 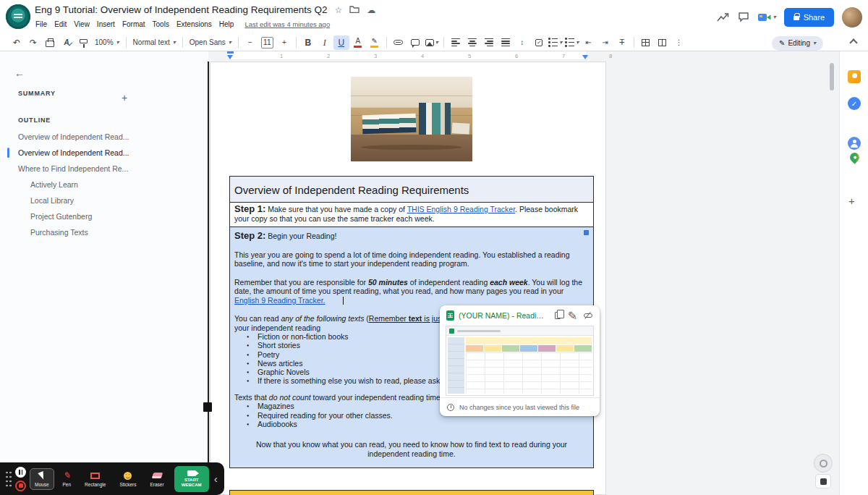 I want to click on align-right-icon, so click(x=489, y=43).